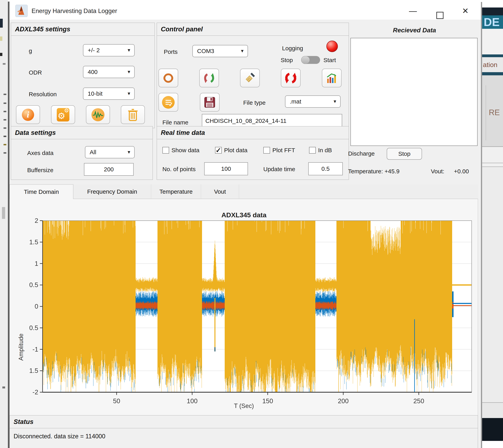 The height and width of the screenshot is (448, 503). What do you see at coordinates (306, 60) in the screenshot?
I see `toggle-knob` at bounding box center [306, 60].